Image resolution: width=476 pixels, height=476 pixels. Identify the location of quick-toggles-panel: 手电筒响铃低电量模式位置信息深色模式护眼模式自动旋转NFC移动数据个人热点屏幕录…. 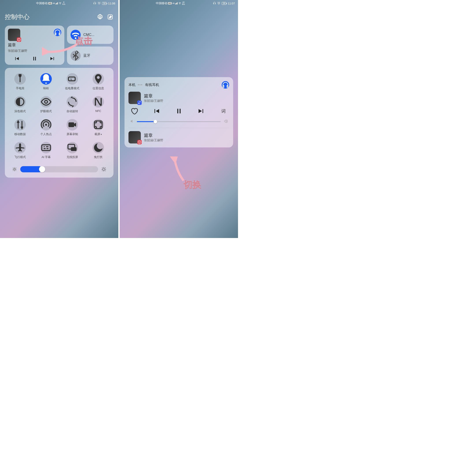
(59, 123).